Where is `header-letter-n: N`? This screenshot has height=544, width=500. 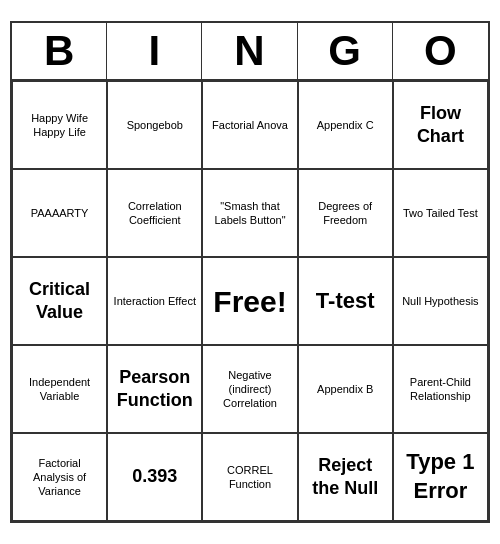 header-letter-n: N is located at coordinates (250, 51).